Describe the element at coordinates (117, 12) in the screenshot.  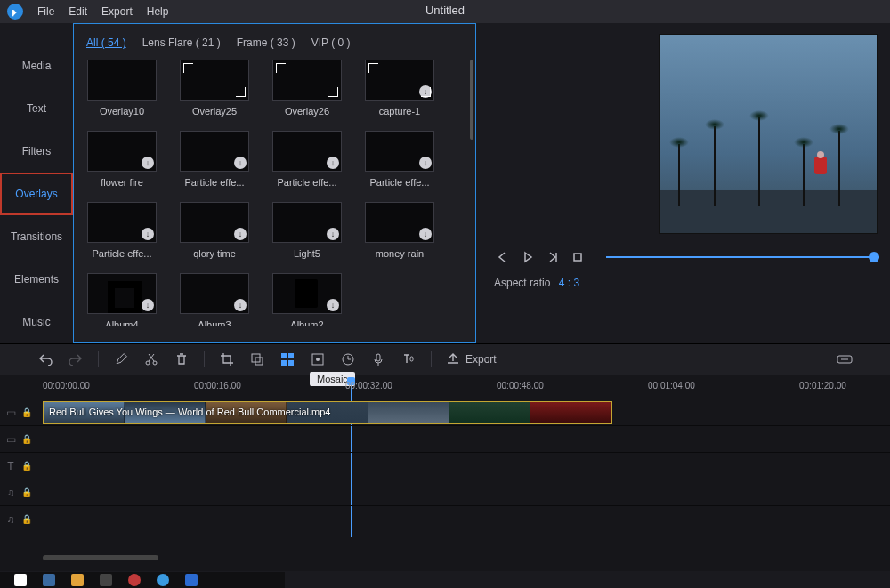
I see `menu-export: Export` at that location.